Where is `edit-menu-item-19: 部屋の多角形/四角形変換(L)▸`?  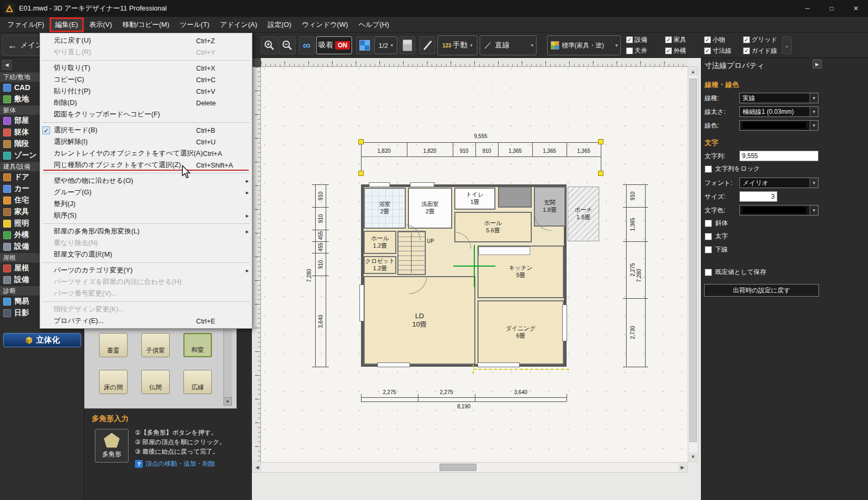 edit-menu-item-19: 部屋の多角形/四角形変換(L)▸ is located at coordinates (146, 231).